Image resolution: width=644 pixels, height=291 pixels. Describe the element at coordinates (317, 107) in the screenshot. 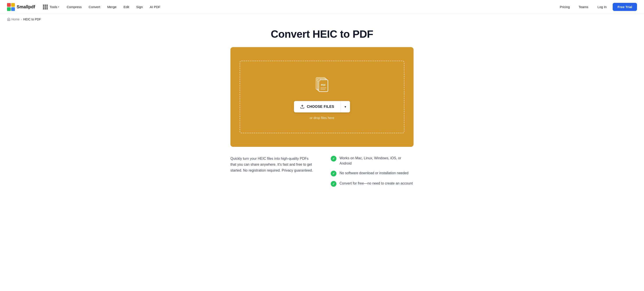

I see `choose-files-button: CHOOSE FILES` at that location.